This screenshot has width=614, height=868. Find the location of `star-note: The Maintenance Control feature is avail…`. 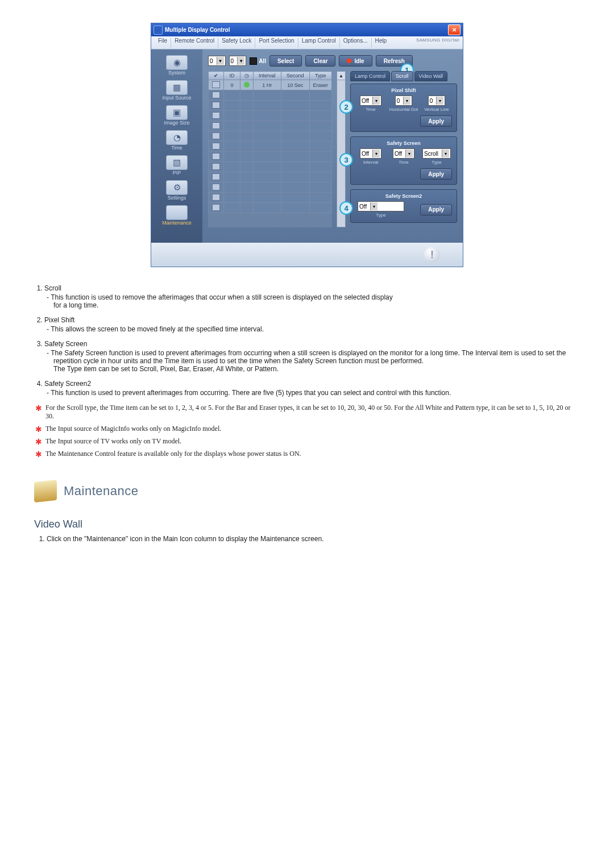

star-note: The Maintenance Control feature is avail… is located at coordinates (307, 454).